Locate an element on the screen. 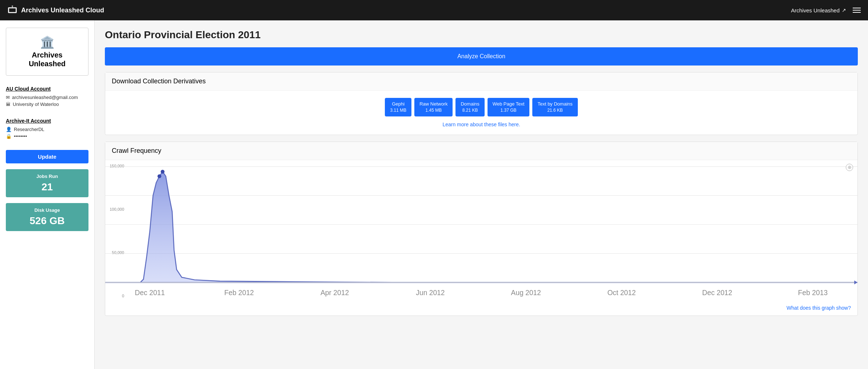 The image size is (868, 369). password-dots: •••••••• is located at coordinates (20, 136).